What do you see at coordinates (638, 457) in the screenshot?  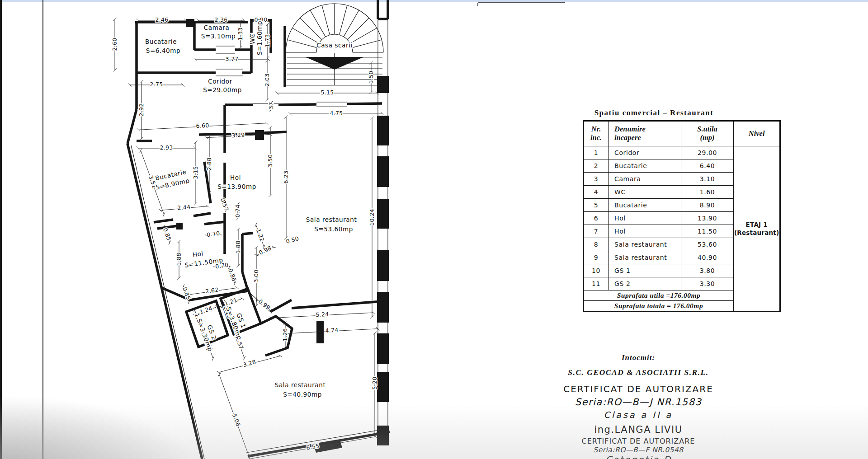 I see `certificate-category: Categotia D` at bounding box center [638, 457].